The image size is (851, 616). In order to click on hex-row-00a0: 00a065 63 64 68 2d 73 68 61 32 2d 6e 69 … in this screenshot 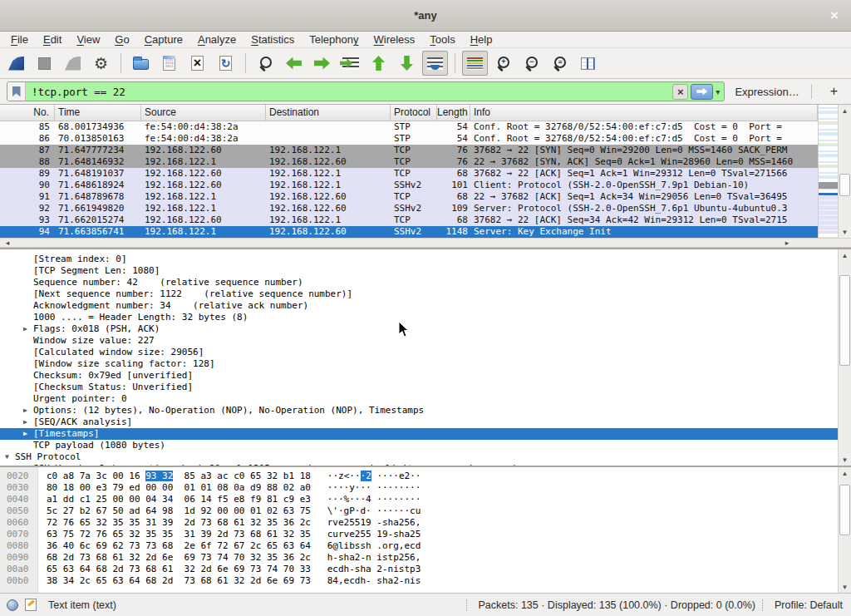, I will do `click(426, 569)`.